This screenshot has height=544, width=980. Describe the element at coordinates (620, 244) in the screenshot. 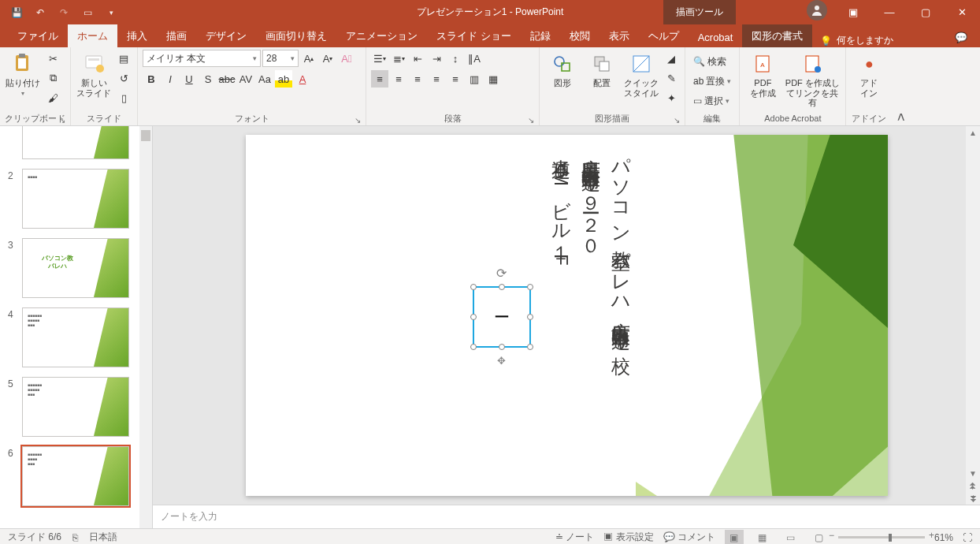

I see `slide-text-line1: パソコン教室パレハ広島市中区本通り校` at that location.